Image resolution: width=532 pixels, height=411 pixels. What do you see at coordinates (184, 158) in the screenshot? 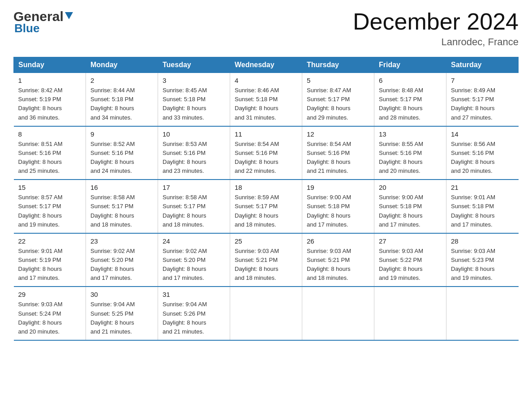
I see `day-info: Sunrise: 8:53 AM Sunset: 5:16 PM Dayligh…` at bounding box center [184, 158].